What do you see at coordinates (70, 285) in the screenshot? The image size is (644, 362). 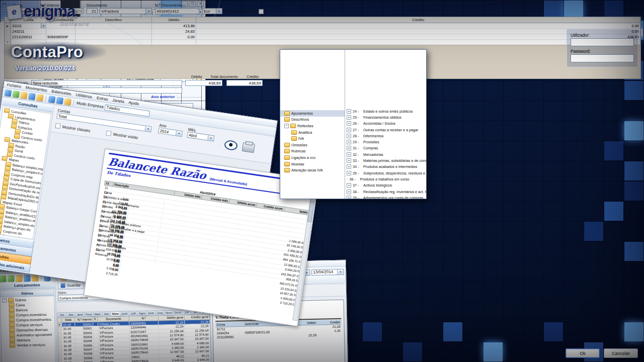 I see `save-button: Guardar` at bounding box center [70, 285].